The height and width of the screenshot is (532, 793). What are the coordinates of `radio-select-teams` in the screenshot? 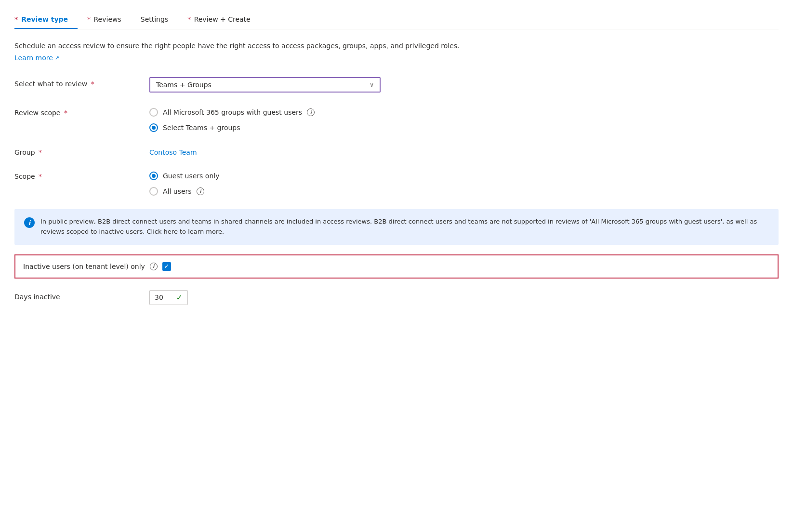 It's located at (154, 128).